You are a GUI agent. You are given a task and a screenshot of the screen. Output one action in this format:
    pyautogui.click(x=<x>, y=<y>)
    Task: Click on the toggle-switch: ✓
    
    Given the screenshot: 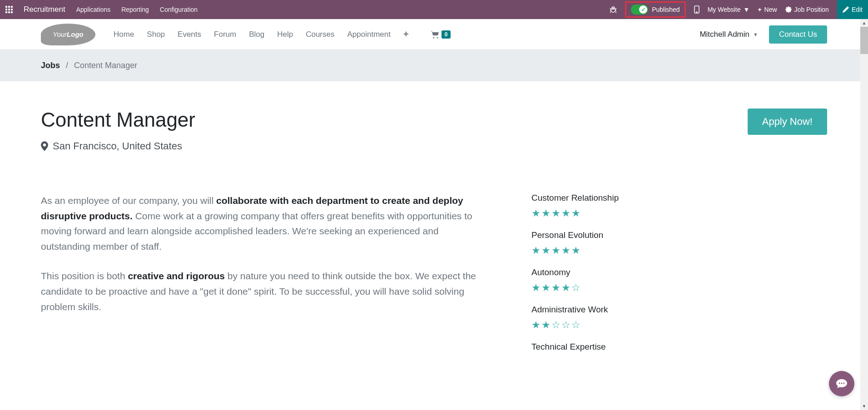 What is the action you would take?
    pyautogui.click(x=640, y=10)
    